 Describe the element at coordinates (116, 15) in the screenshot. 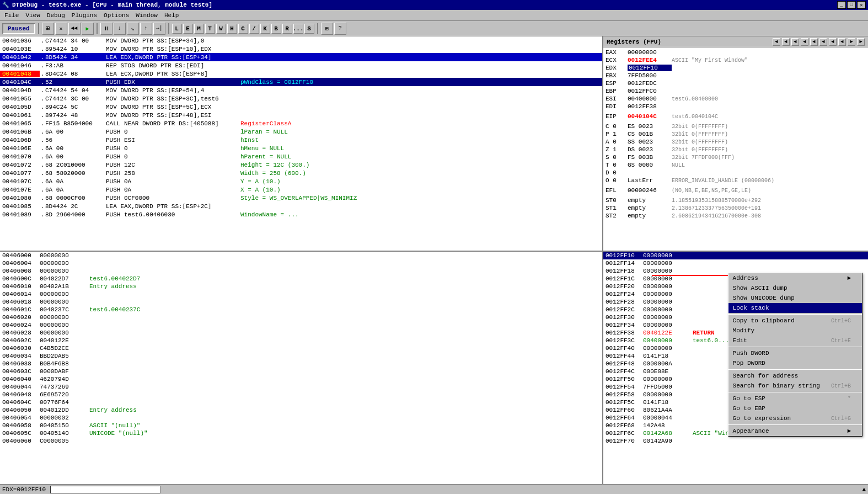

I see `menu-options: Options` at that location.